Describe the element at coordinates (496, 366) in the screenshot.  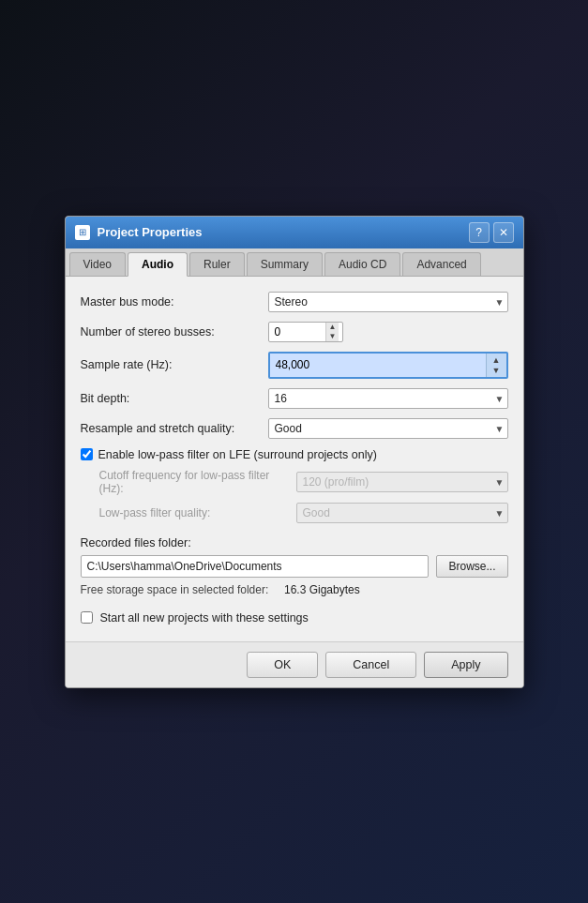
I see `sample-rate-spinner-button: ▲ ▼` at that location.